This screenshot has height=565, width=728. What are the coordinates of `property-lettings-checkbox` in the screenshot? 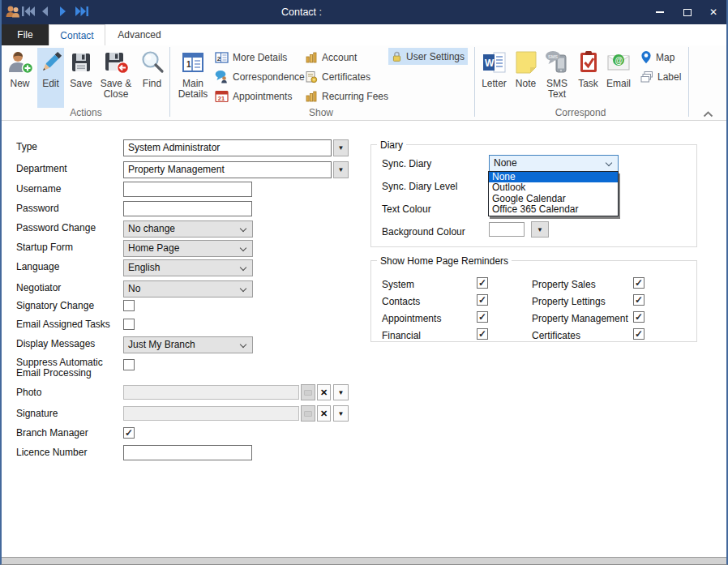 It's located at (639, 300).